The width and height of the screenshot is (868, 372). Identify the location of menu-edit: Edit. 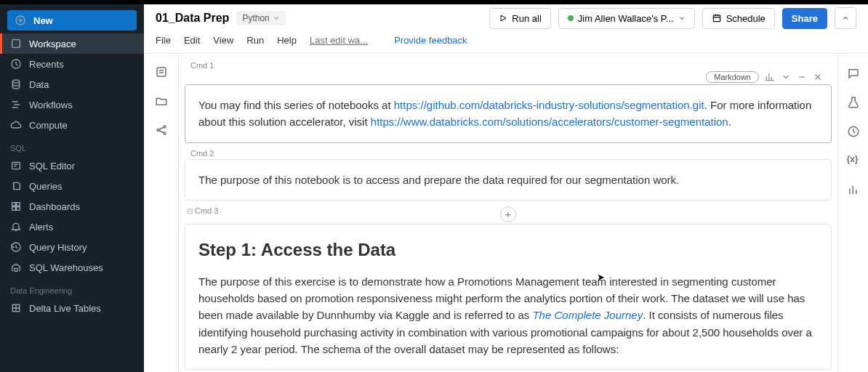
(192, 41).